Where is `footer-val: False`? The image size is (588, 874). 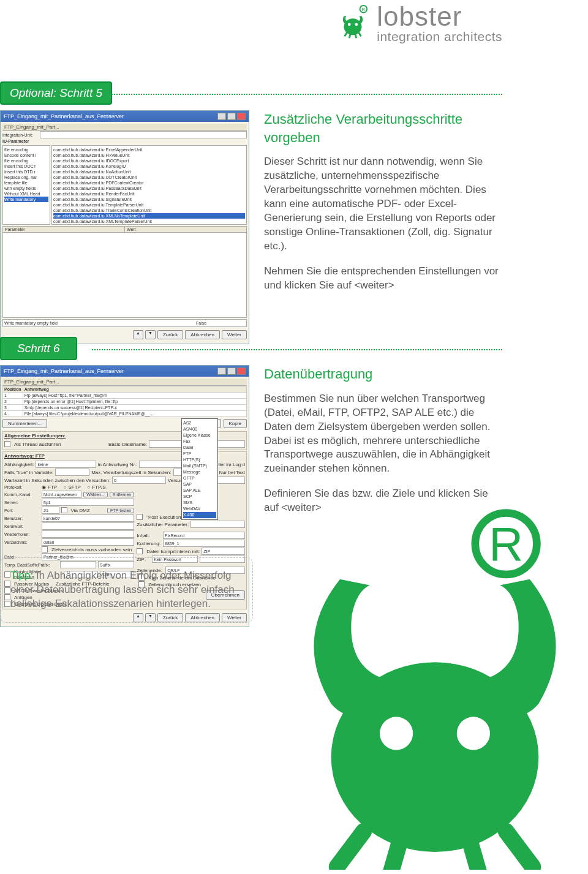
footer-val: False is located at coordinates (221, 323).